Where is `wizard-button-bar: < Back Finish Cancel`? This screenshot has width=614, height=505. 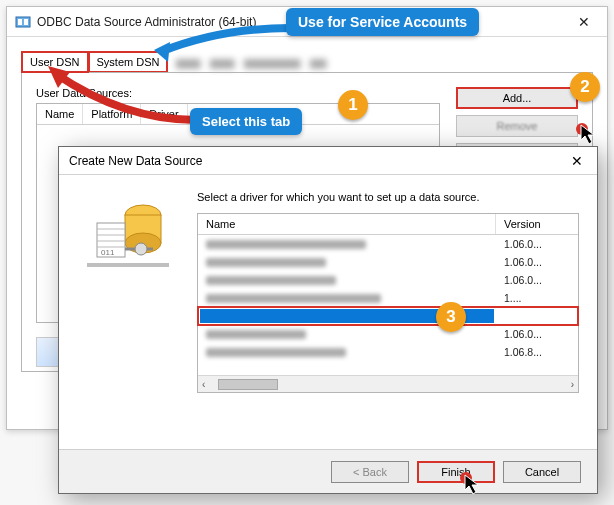 wizard-button-bar: < Back Finish Cancel is located at coordinates (328, 471).